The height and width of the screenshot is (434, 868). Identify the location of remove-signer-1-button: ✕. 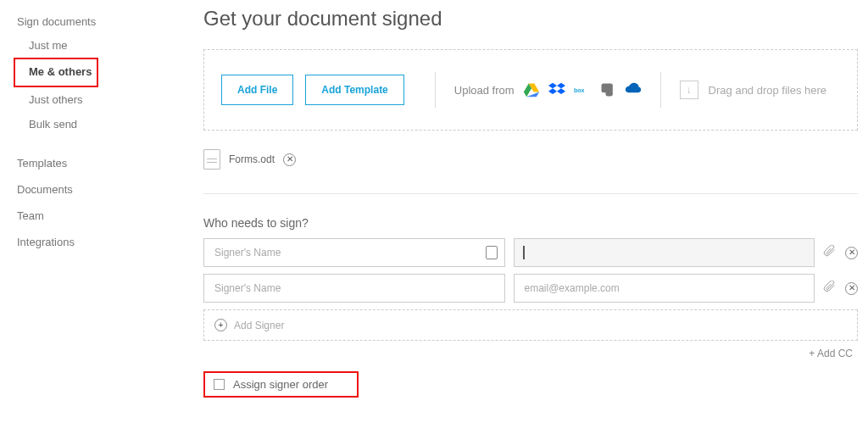
(851, 253).